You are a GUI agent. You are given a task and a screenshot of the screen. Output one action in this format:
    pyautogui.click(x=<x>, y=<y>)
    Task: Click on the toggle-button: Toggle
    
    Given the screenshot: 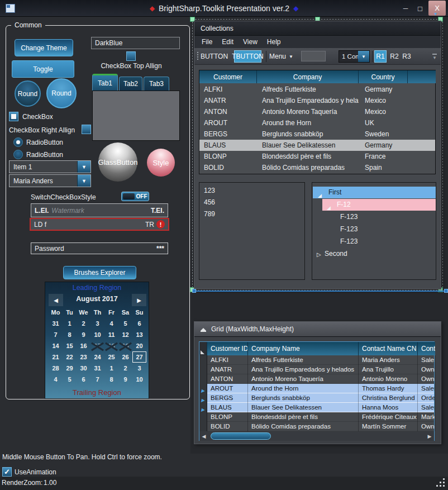 What is the action you would take?
    pyautogui.click(x=43, y=69)
    